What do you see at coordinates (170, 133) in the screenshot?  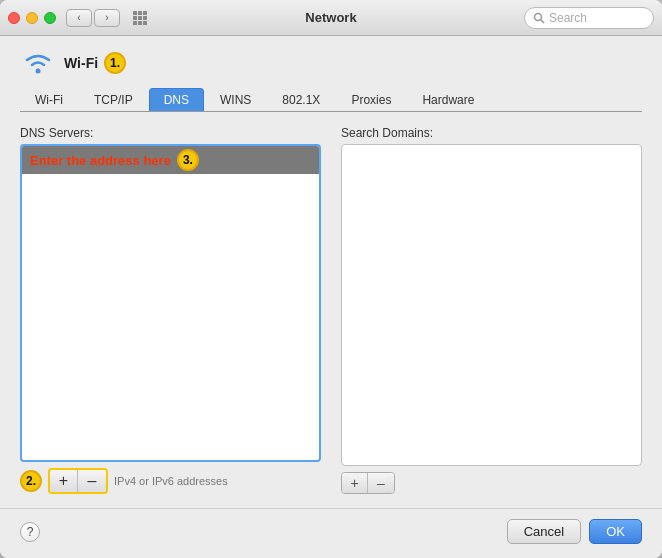 I see `dns-label: DNS Servers:` at bounding box center [170, 133].